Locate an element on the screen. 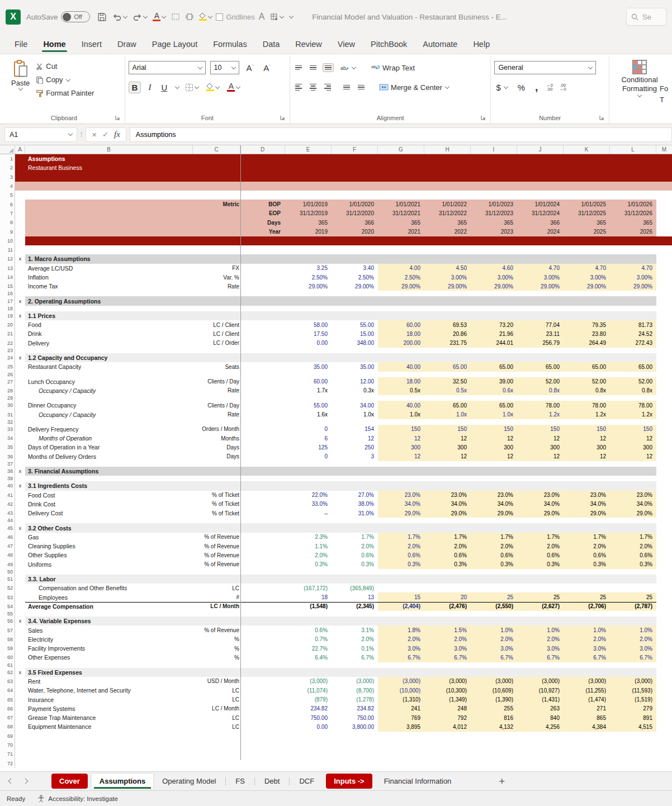 The image size is (672, 806). cell-D54 is located at coordinates (263, 606).